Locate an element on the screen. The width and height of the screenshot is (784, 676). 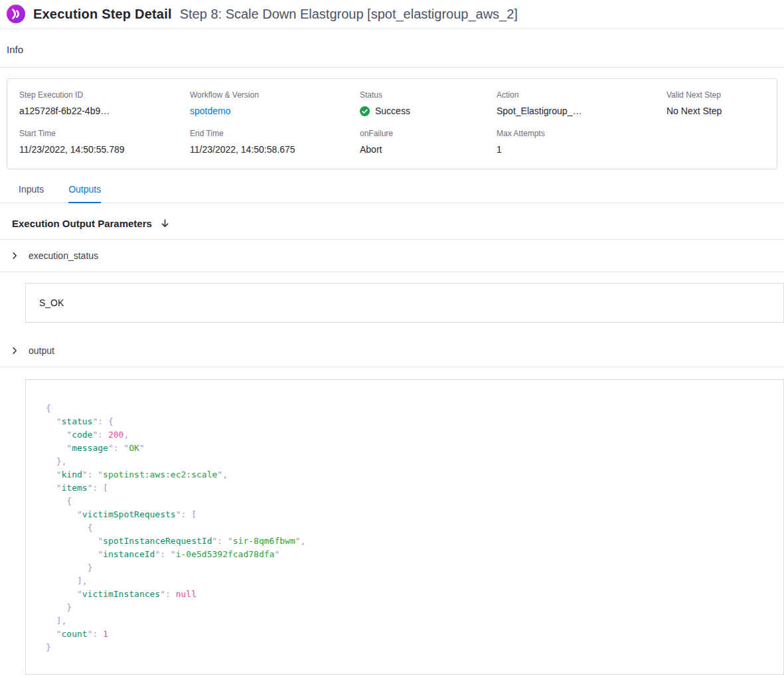
output-params-header: Execution Output Parameters is located at coordinates (392, 222).